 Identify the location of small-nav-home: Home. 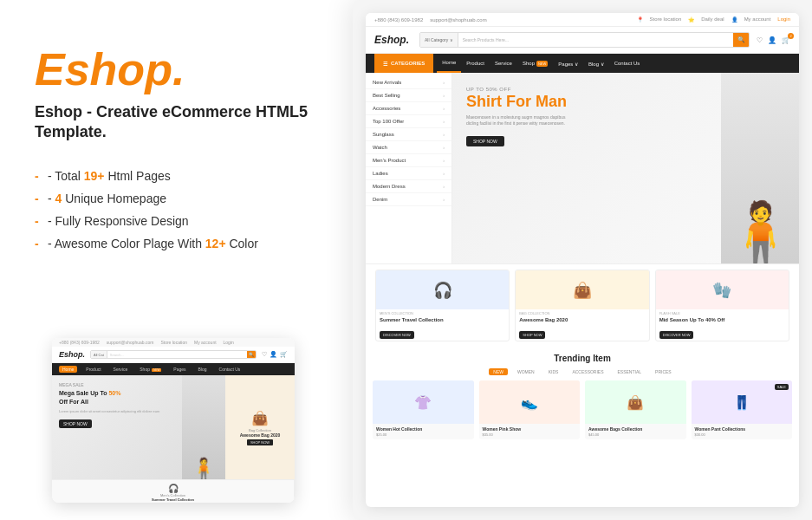
(68, 369).